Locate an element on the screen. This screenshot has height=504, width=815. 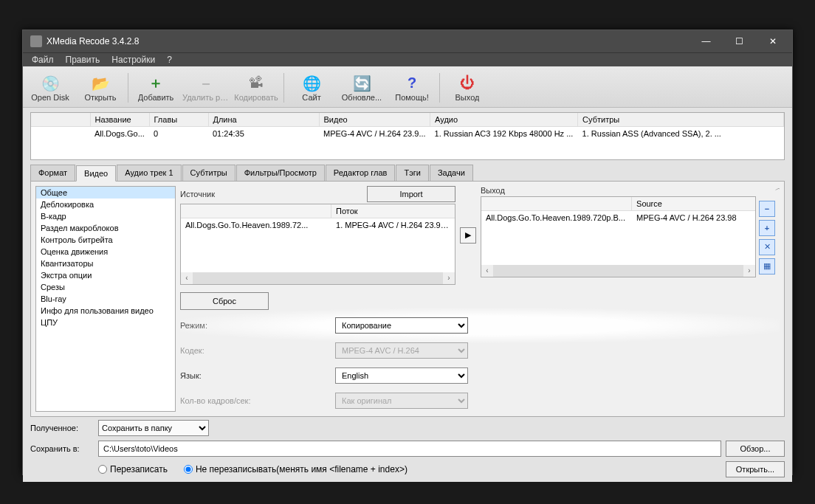
list-item: Квантизаторы is located at coordinates (106, 263).